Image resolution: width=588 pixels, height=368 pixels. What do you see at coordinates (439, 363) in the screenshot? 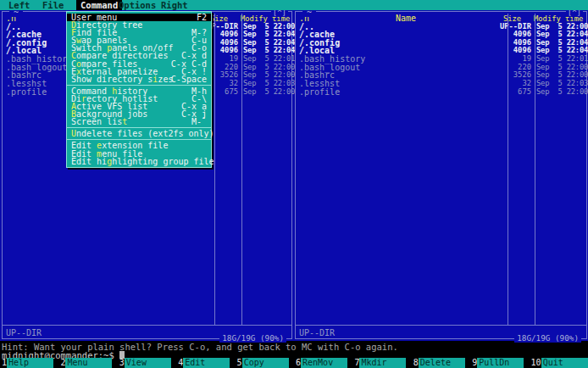
I see `fkey-delete: 8Delete` at bounding box center [439, 363].